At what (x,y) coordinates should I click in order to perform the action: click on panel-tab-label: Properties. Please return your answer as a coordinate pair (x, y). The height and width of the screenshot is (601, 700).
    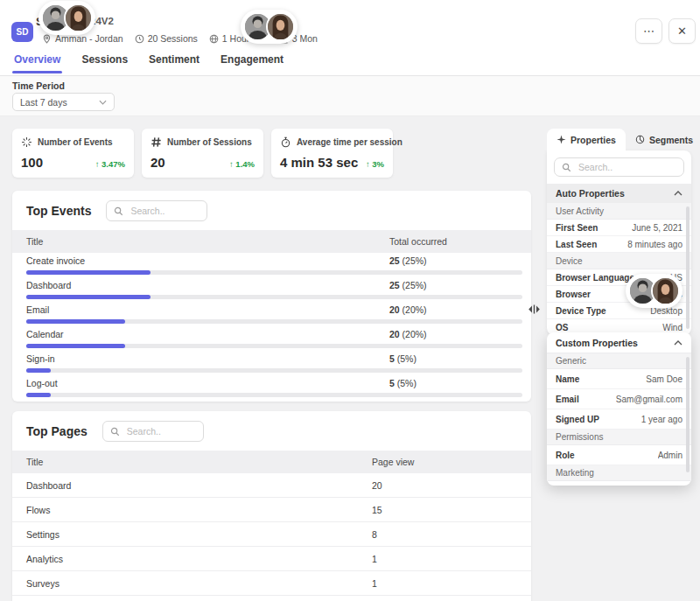
    Looking at the image, I should click on (593, 140).